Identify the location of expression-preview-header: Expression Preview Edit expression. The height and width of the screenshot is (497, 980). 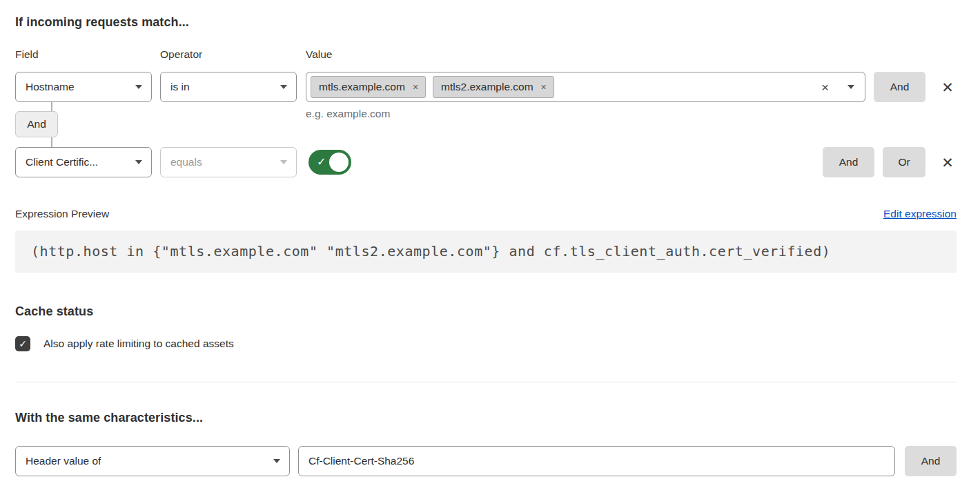
(486, 214).